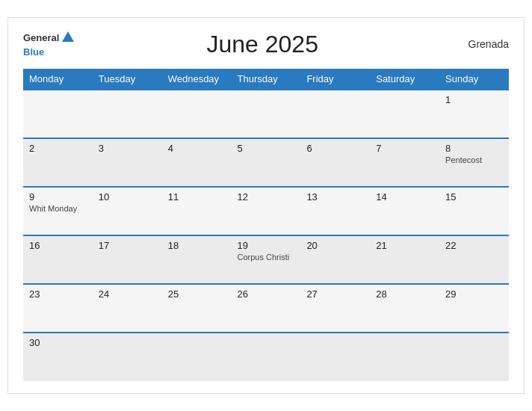 The image size is (532, 411). Describe the element at coordinates (41, 37) in the screenshot. I see `logo-general: General` at that location.